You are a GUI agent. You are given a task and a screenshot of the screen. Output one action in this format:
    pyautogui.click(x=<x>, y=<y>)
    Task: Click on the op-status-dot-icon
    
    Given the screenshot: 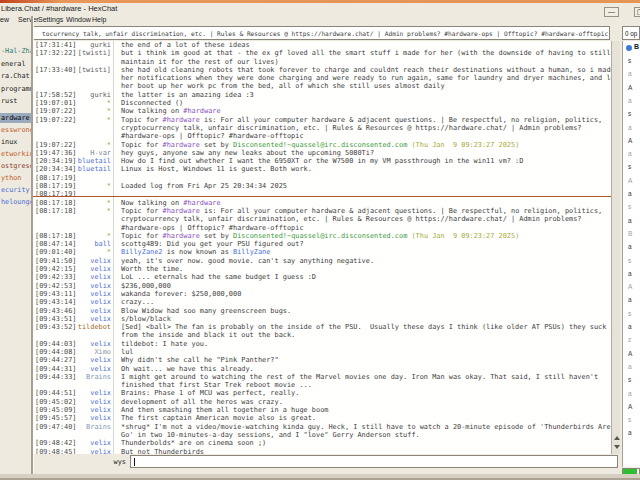 What is the action you would take?
    pyautogui.click(x=629, y=48)
    